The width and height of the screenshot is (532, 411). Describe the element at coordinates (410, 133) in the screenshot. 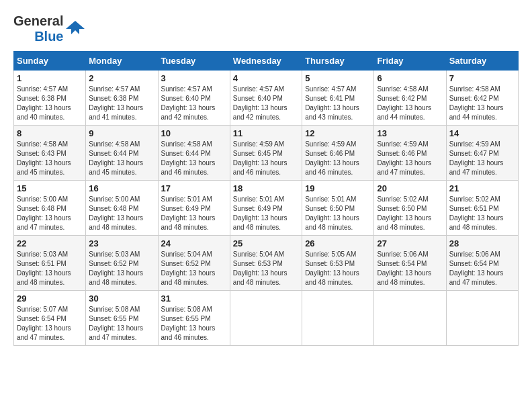

I see `day-number: 13` at that location.